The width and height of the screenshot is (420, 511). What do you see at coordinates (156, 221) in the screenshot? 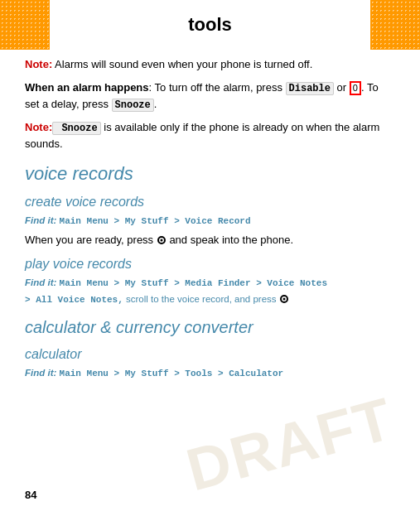
I see `find1-path: Main Menu > My Stuff > Voice Record` at bounding box center [156, 221].